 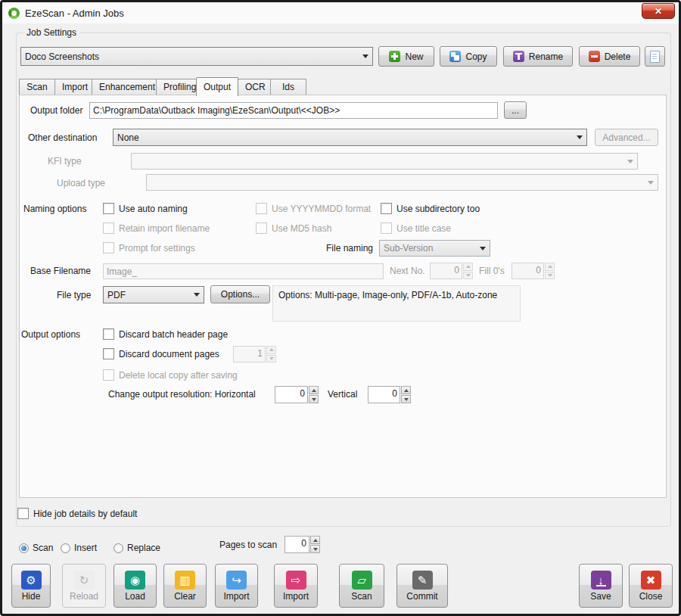 What do you see at coordinates (538, 56) in the screenshot?
I see `rename-job-button: Rename` at bounding box center [538, 56].